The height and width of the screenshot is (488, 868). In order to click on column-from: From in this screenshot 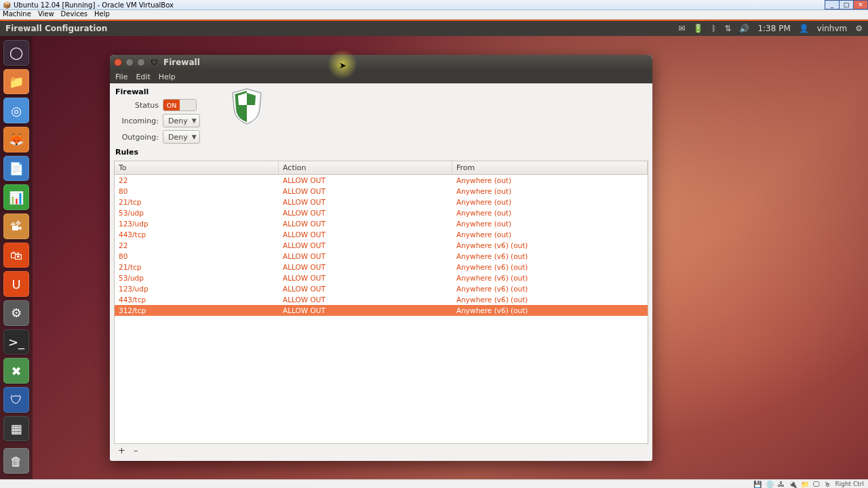, I will do `click(550, 168)`.